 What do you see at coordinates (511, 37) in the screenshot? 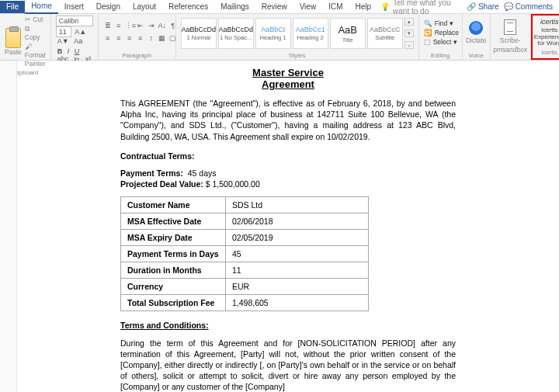
I see `scribe-button: Scribe-pmsandbox` at bounding box center [511, 37].